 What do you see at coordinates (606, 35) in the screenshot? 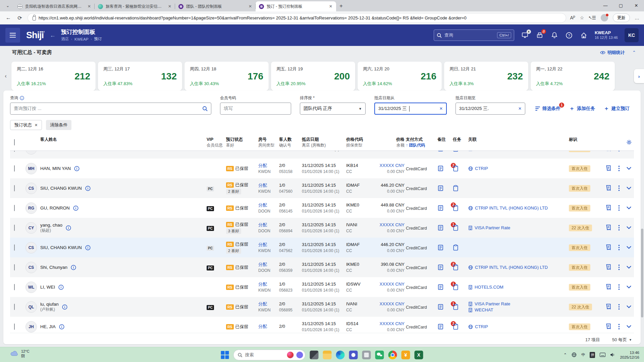
I see `property-info: KWEAP 16 12月 13:46` at bounding box center [606, 35].